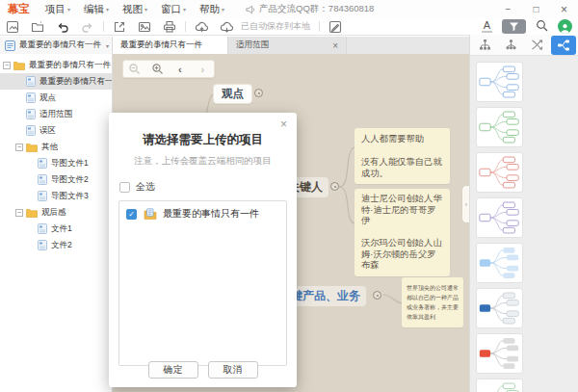  Describe the element at coordinates (56, 98) in the screenshot. I see `tree-file-观点: 观点` at that location.